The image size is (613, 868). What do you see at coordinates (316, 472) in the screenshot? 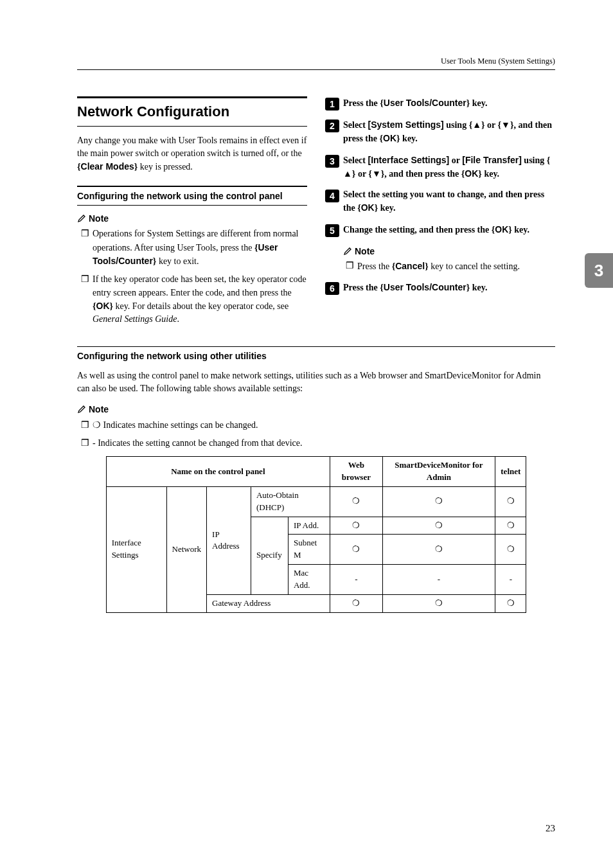
I see `table-header-row: Name on the control panel Web browser Sm…` at bounding box center [316, 472].